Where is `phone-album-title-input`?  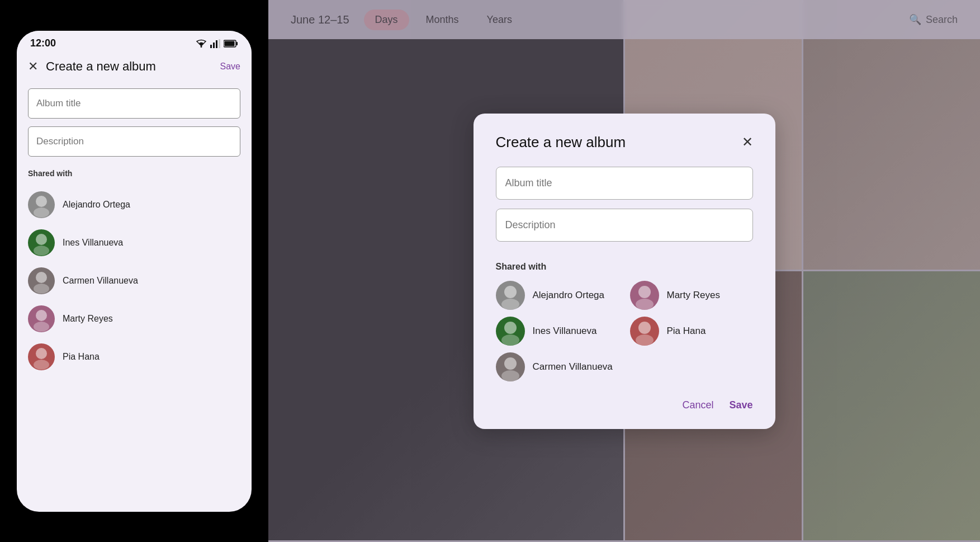 phone-album-title-input is located at coordinates (134, 103).